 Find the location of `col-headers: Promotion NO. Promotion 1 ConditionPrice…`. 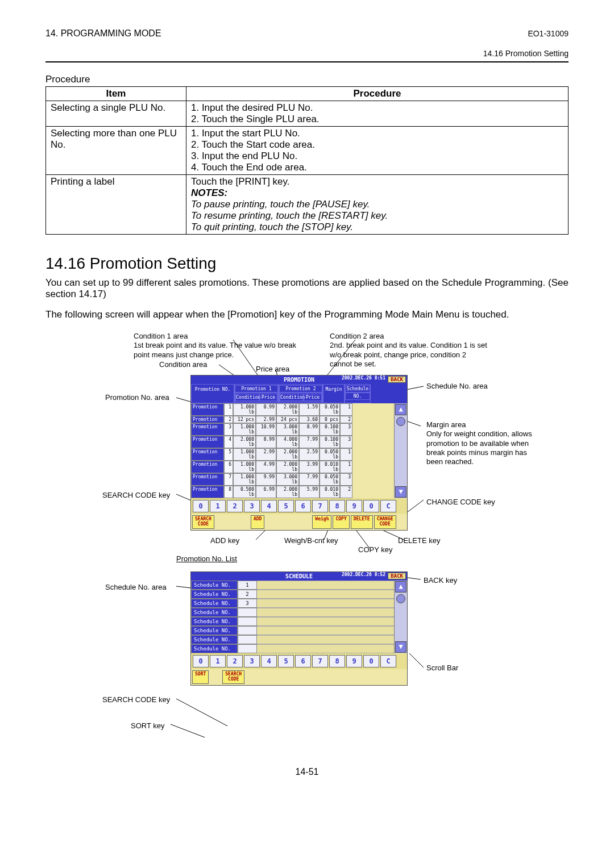

col-headers: Promotion NO. Promotion 1 ConditionPrice… is located at coordinates (299, 394).